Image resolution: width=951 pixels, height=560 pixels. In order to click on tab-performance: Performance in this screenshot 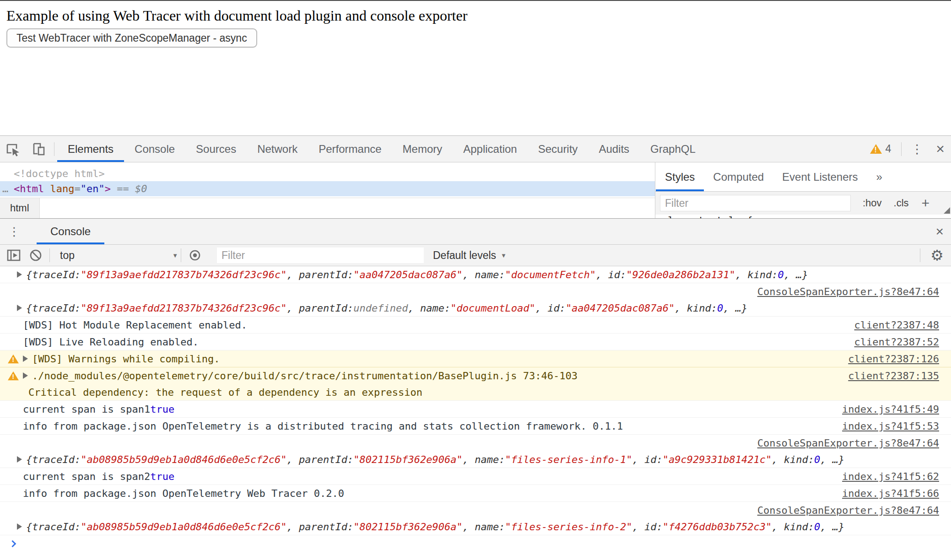, I will do `click(350, 149)`.